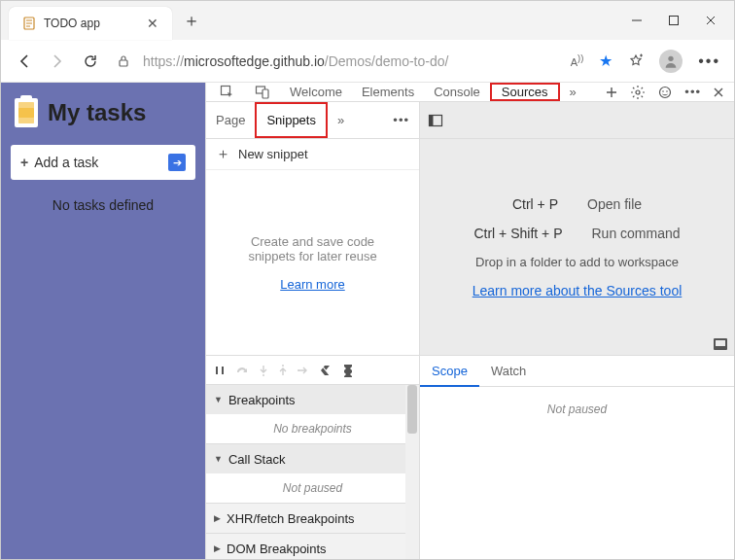  I want to click on toggle-navigator-icon, so click(436, 121).